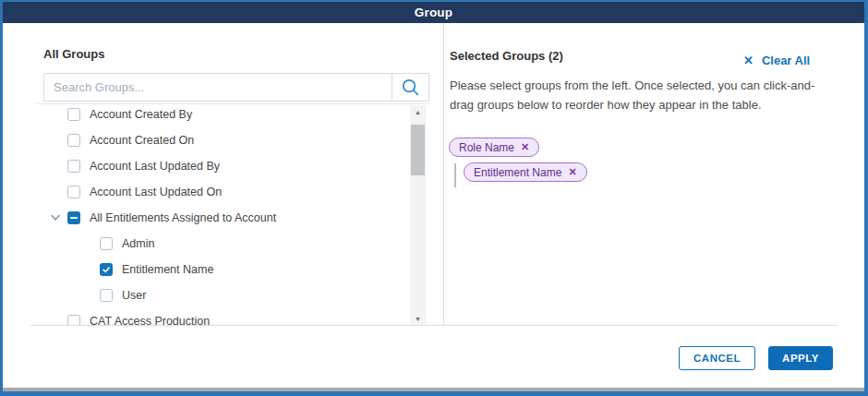 This screenshot has width=868, height=396. Describe the element at coordinates (417, 318) in the screenshot. I see `scroll-down-icon: ▼` at that location.